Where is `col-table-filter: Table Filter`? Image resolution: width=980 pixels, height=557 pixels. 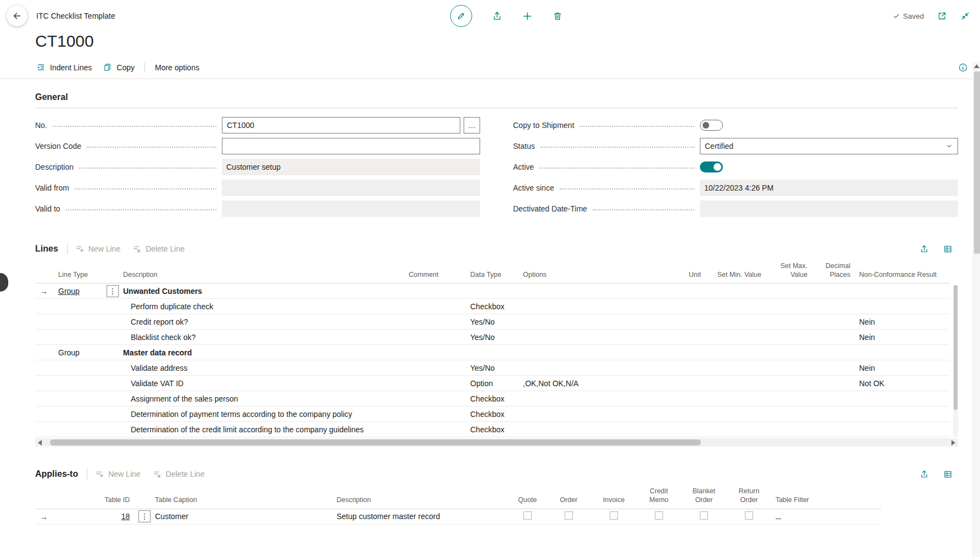
col-table-filter: Table Filter is located at coordinates (826, 498).